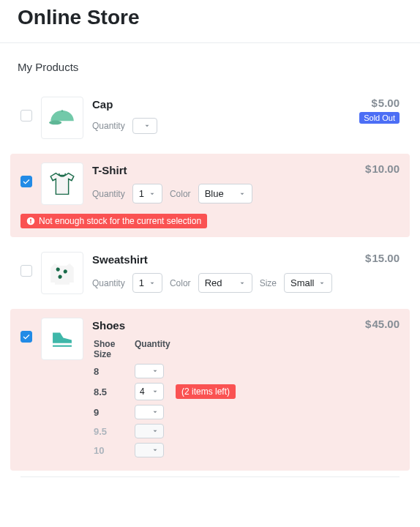 The image size is (420, 527). What do you see at coordinates (225, 398) in the screenshot?
I see `shoe-size-table: Shoe Size Quantity 8 8.5 4` at bounding box center [225, 398].